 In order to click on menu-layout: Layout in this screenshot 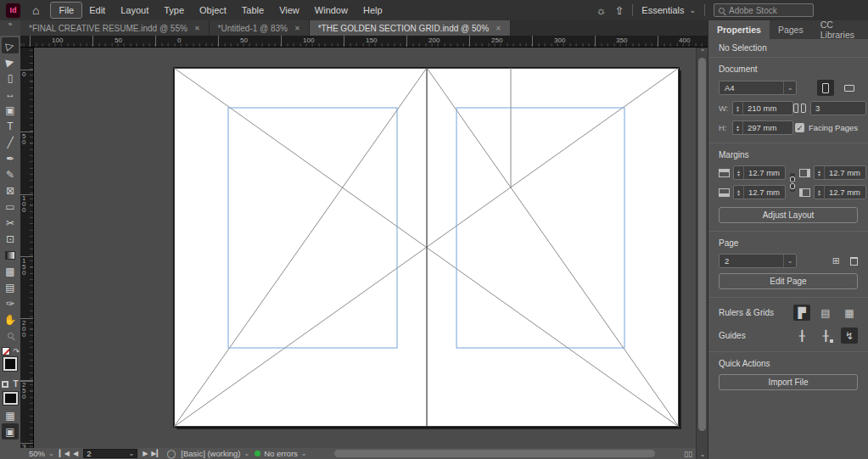, I will do `click(134, 10)`.